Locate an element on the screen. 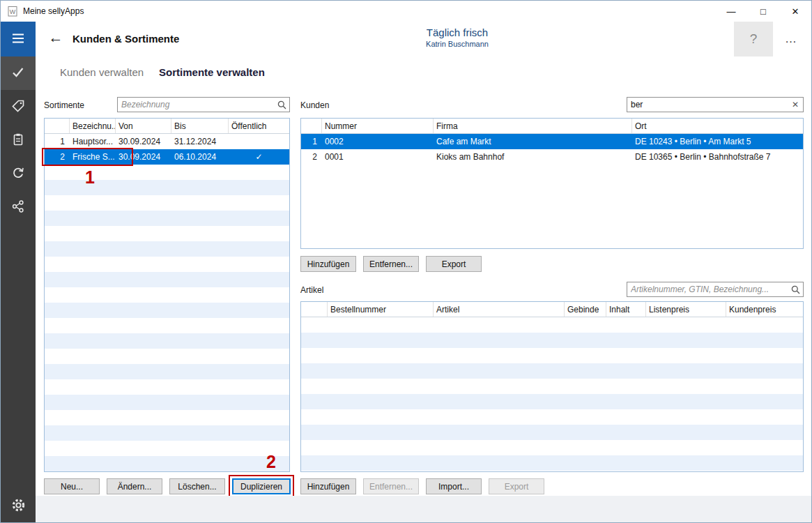 This screenshot has height=523, width=812. artikel-export-button: Export is located at coordinates (516, 487).